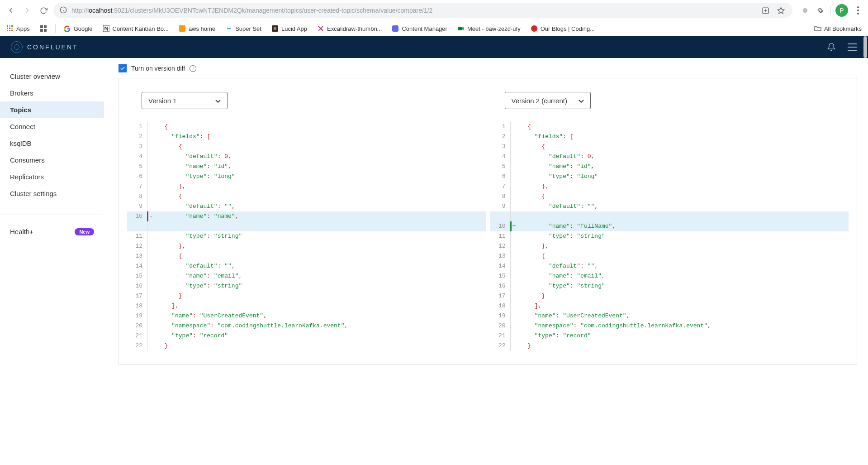 This screenshot has width=868, height=465. I want to click on sidebar-item-topics: Topics, so click(52, 110).